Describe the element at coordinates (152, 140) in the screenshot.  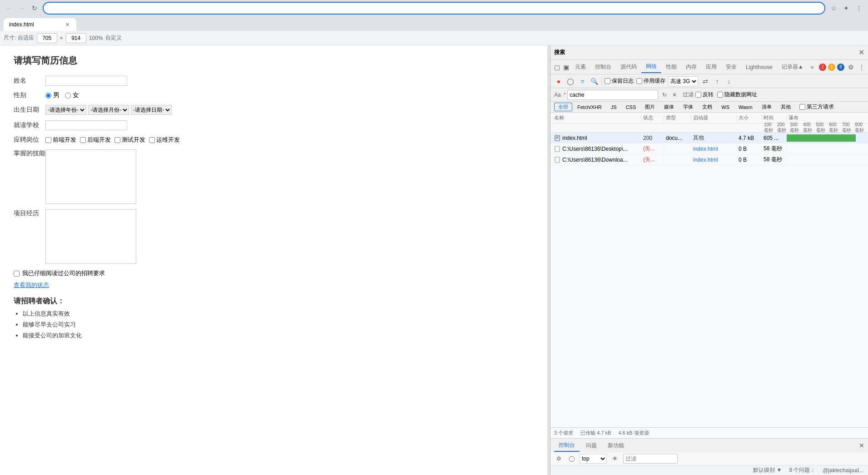
I see `job-devops-checkbox` at that location.